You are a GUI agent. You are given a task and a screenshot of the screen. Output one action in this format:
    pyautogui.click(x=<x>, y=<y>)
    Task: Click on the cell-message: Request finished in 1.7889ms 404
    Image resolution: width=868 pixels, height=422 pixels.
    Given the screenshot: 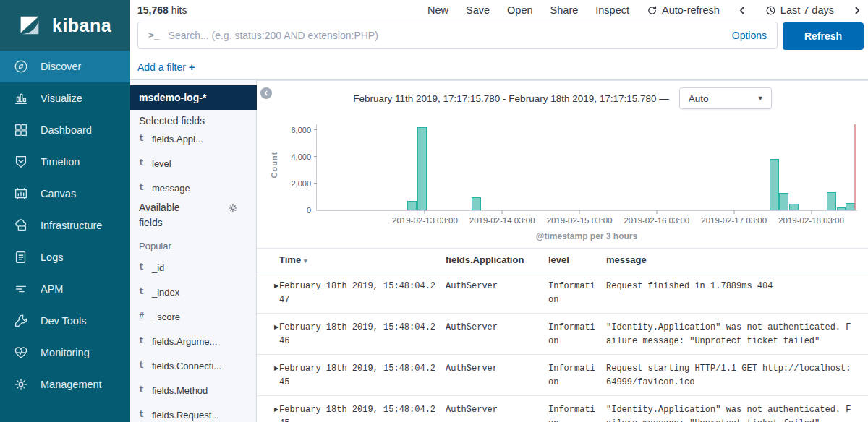 What is the action you would take?
    pyautogui.click(x=733, y=296)
    